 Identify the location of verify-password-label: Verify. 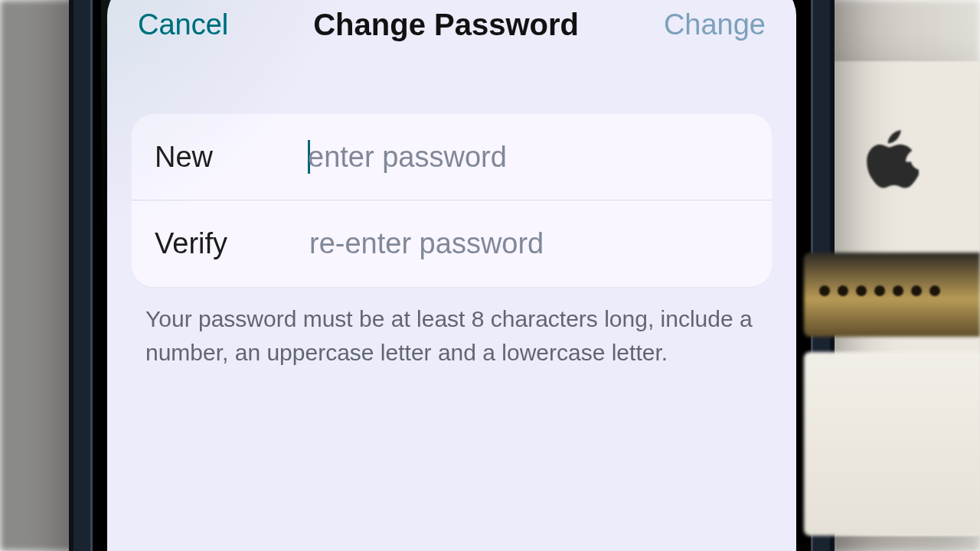
(224, 243).